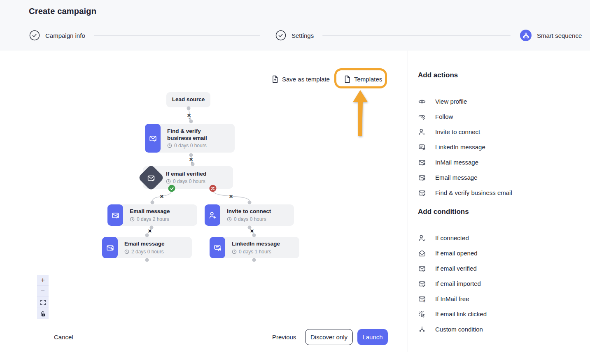 Image resolution: width=590 pixels, height=364 pixels. Describe the element at coordinates (360, 113) in the screenshot. I see `templates-highlight-arrow-icon` at that location.